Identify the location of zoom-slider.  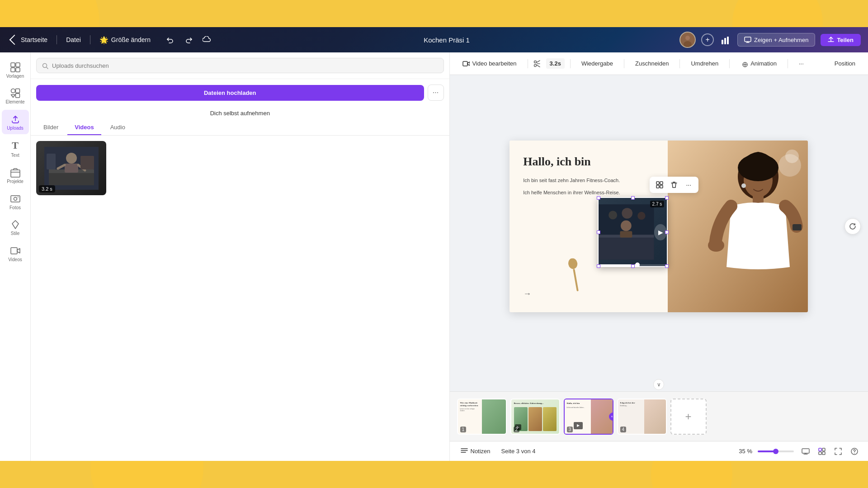
(776, 451).